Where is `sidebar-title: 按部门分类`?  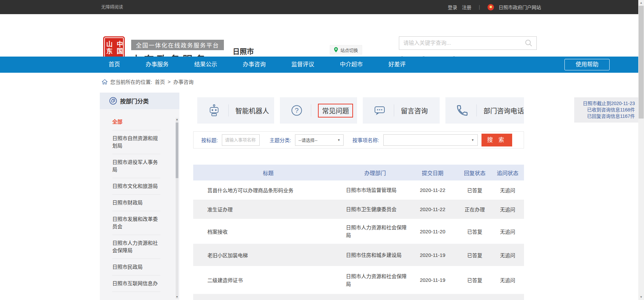
sidebar-title: 按部门分类 is located at coordinates (134, 101).